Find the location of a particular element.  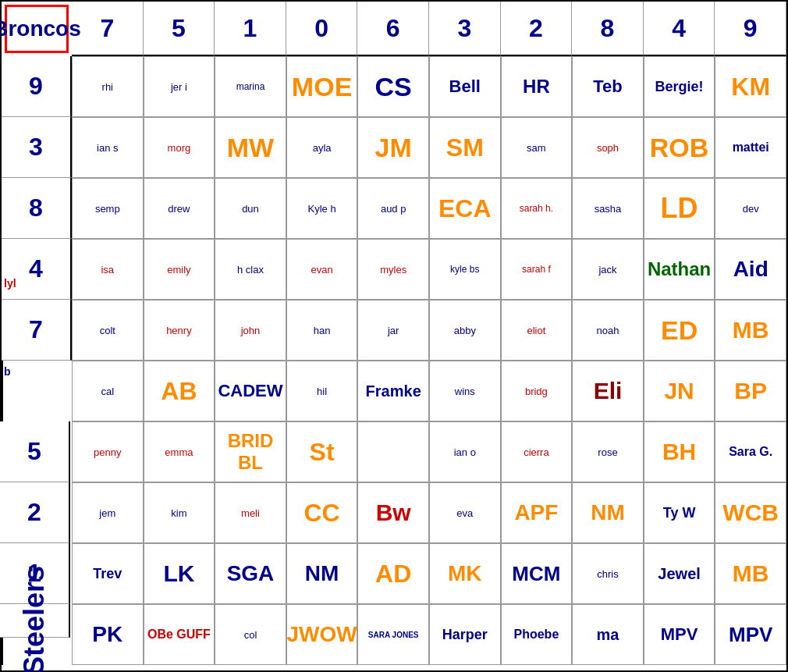

cell-r5c1: AB is located at coordinates (179, 391).